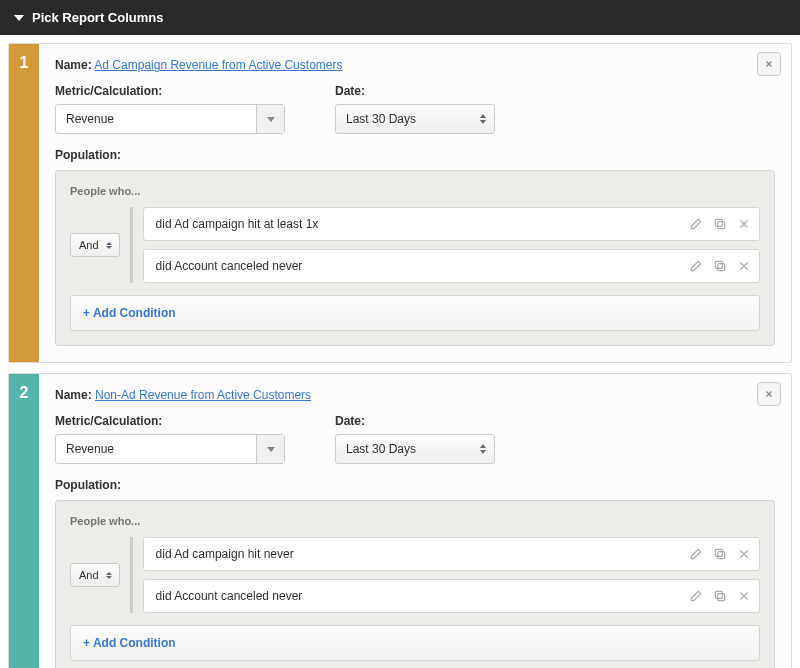 Image resolution: width=800 pixels, height=668 pixels. I want to click on condition-row: did Ad campaign hit never, so click(452, 554).